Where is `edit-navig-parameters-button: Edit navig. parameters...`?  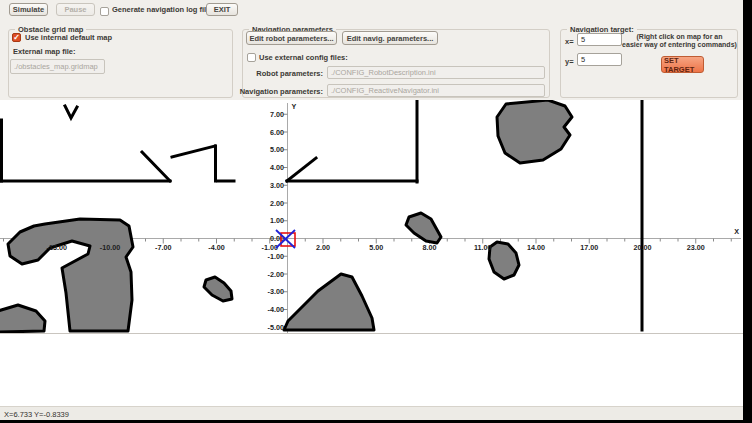
edit-navig-parameters-button: Edit navig. parameters... is located at coordinates (390, 38).